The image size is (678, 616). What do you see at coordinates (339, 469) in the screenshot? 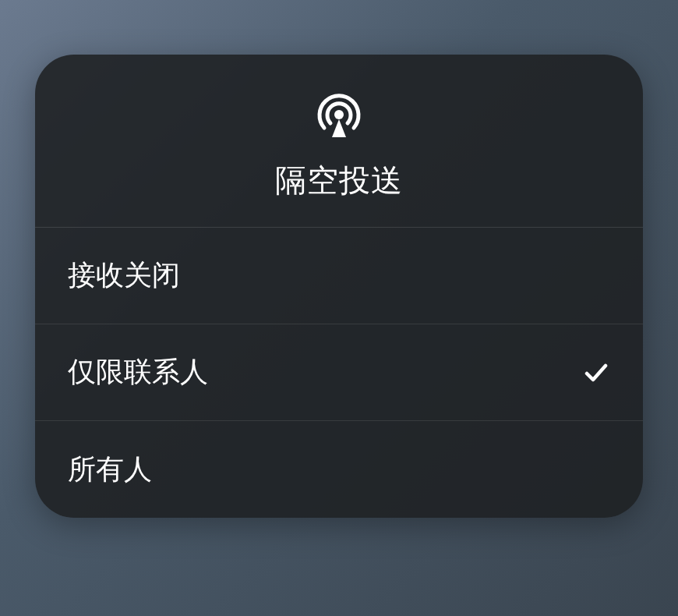
I see `option-everyone: 所有人` at bounding box center [339, 469].